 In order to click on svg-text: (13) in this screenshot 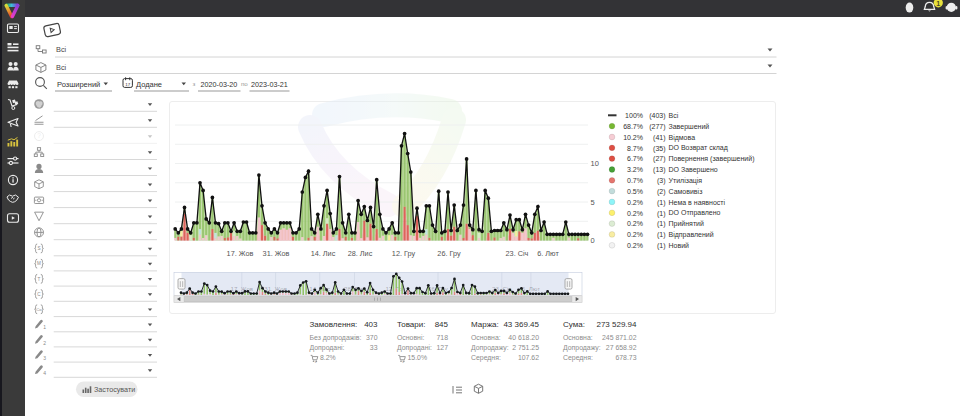, I will do `click(659, 170)`.